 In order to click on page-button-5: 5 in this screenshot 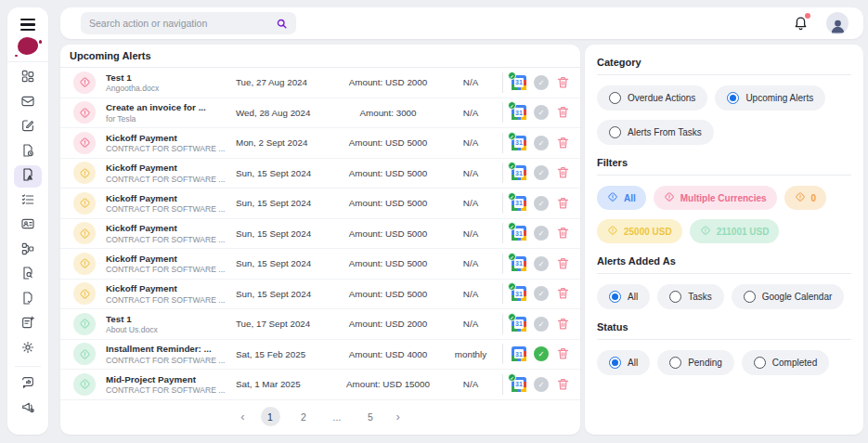, I will do `click(371, 416)`.